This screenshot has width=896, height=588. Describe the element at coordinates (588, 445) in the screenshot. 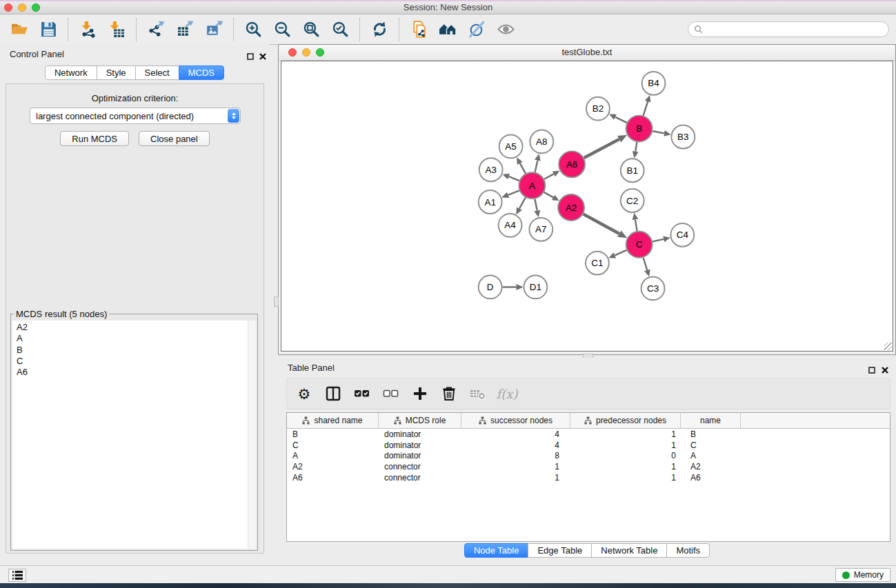

I see `table-row-C: Cdominator41C` at that location.